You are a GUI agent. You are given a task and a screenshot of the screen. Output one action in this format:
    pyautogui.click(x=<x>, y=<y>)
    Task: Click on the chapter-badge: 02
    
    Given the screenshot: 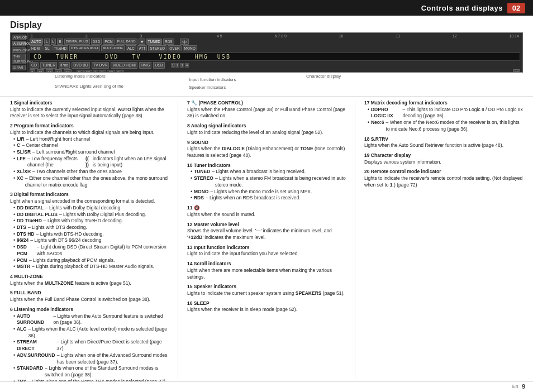 What is the action you would take?
    pyautogui.click(x=516, y=8)
    